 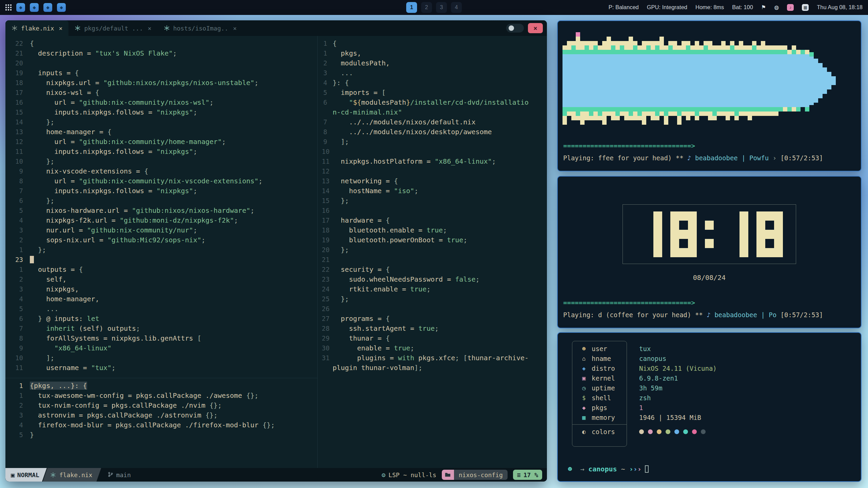 I want to click on text-segment: nix-vscode-extensions =, so click(x=87, y=171).